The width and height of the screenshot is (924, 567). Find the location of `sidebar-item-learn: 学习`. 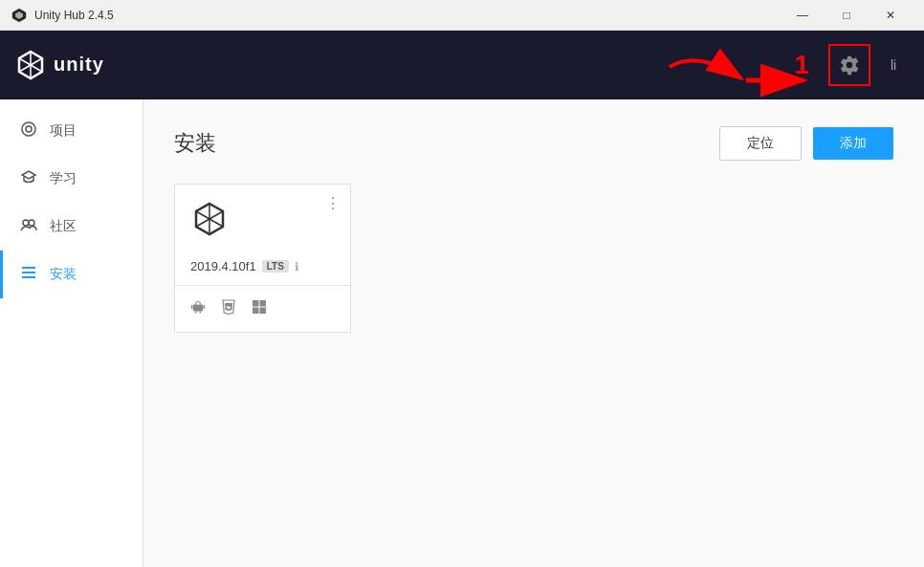

sidebar-item-learn: 学习 is located at coordinates (71, 179).